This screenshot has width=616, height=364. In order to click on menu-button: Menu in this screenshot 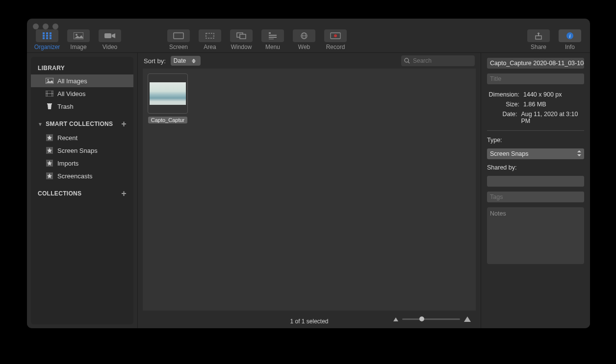, I will do `click(273, 40)`.